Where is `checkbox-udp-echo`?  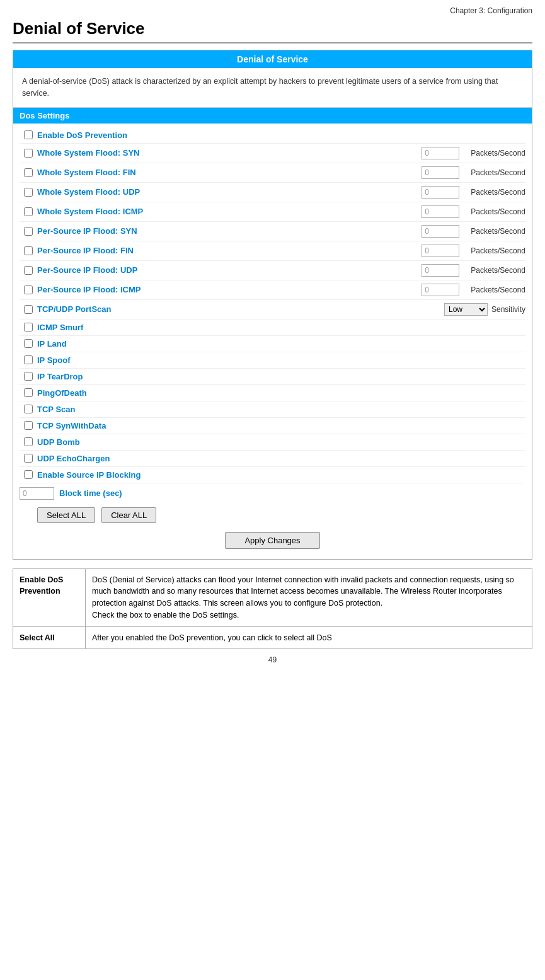
checkbox-udp-echo is located at coordinates (28, 458).